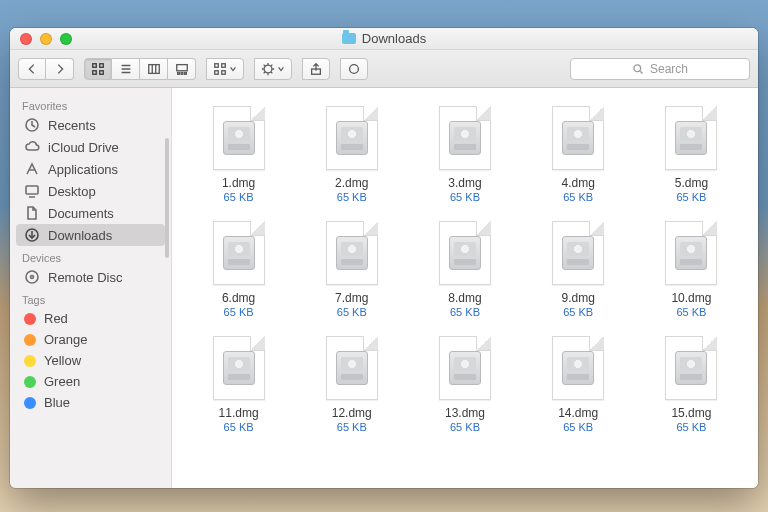  I want to click on arrange-group, so click(225, 69).